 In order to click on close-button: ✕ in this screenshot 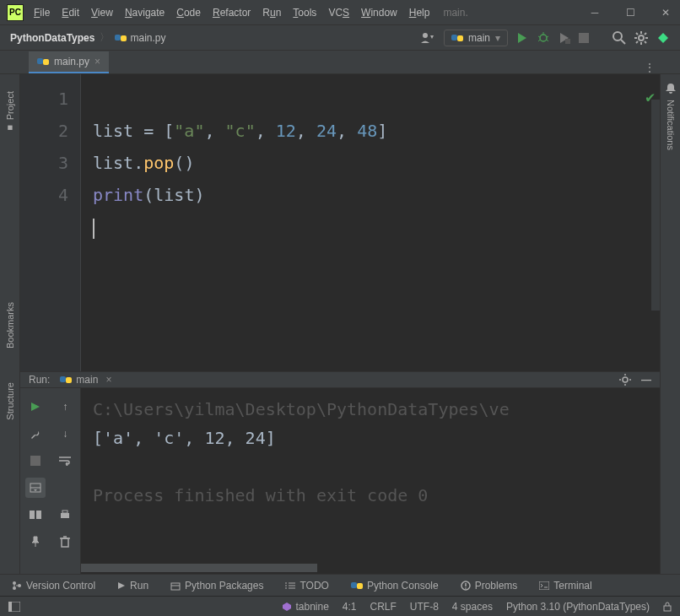, I will do `click(666, 13)`.